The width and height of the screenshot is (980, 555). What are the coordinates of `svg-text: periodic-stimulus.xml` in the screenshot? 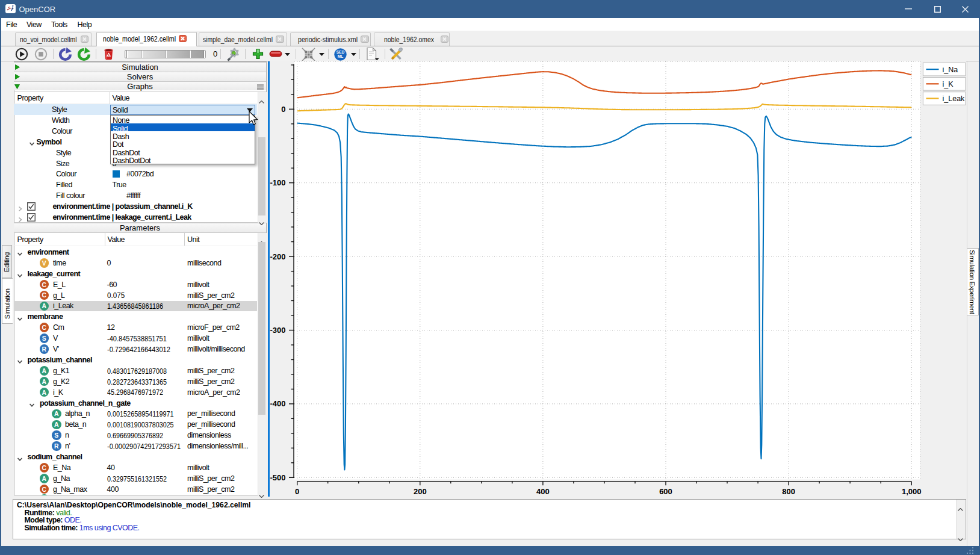 It's located at (327, 39).